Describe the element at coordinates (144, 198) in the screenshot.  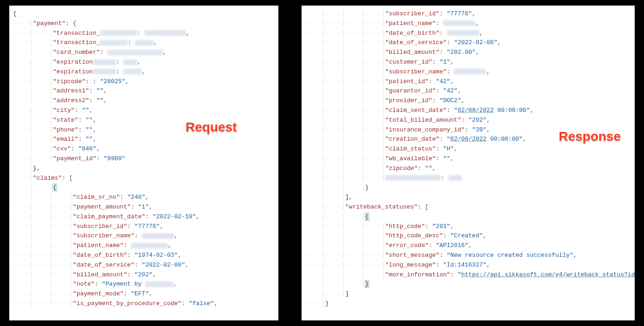
I see `code-line: ····│····│····│"claim_sr_no": "246",` at that location.